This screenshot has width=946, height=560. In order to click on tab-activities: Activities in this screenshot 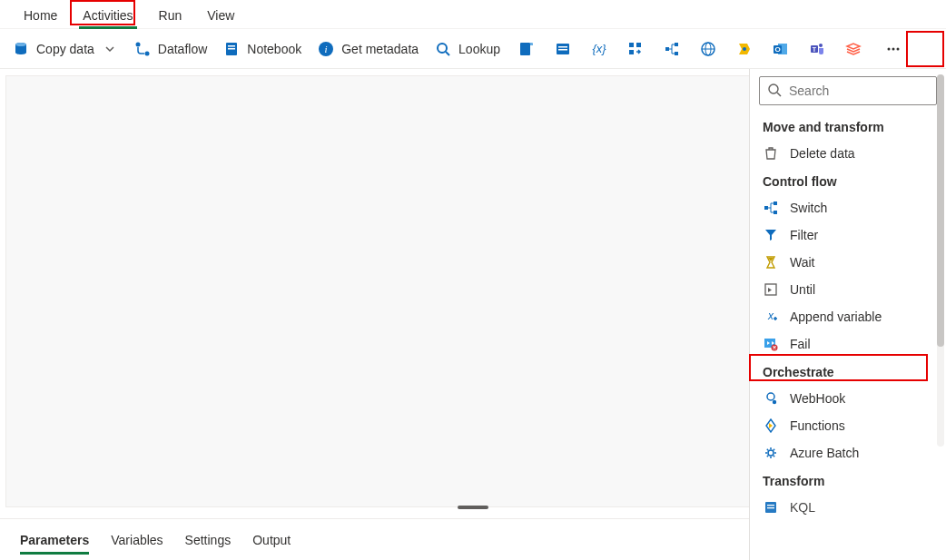, I will do `click(107, 15)`.